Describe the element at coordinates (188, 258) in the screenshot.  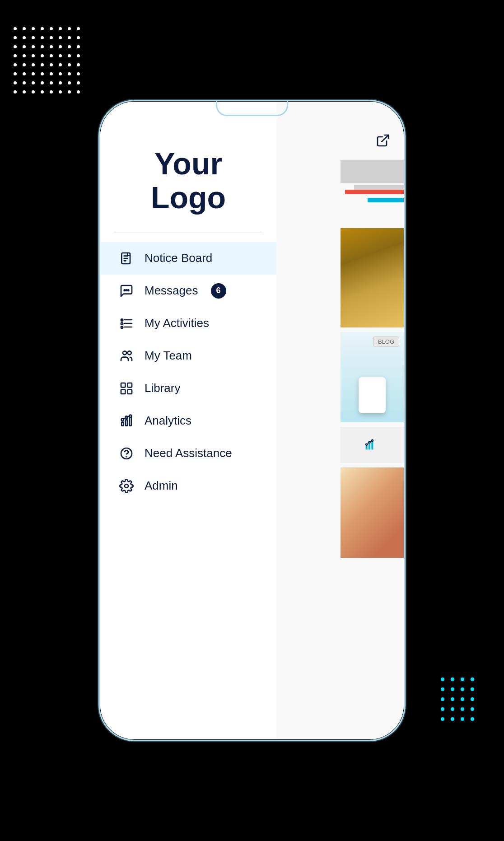
I see `nav-item-notice-board: Notice Board` at that location.